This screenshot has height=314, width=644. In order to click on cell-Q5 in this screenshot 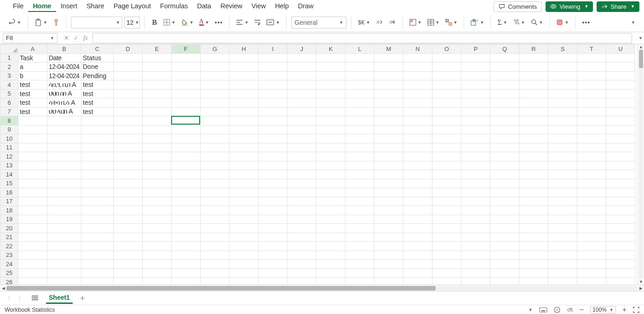, I will do `click(505, 94)`.